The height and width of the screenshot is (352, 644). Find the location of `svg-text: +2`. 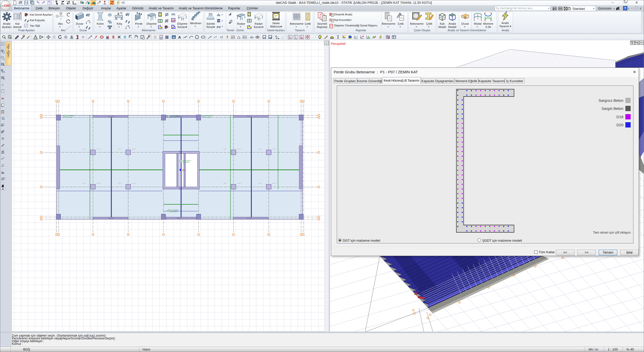

svg-text: +2 is located at coordinates (221, 37).